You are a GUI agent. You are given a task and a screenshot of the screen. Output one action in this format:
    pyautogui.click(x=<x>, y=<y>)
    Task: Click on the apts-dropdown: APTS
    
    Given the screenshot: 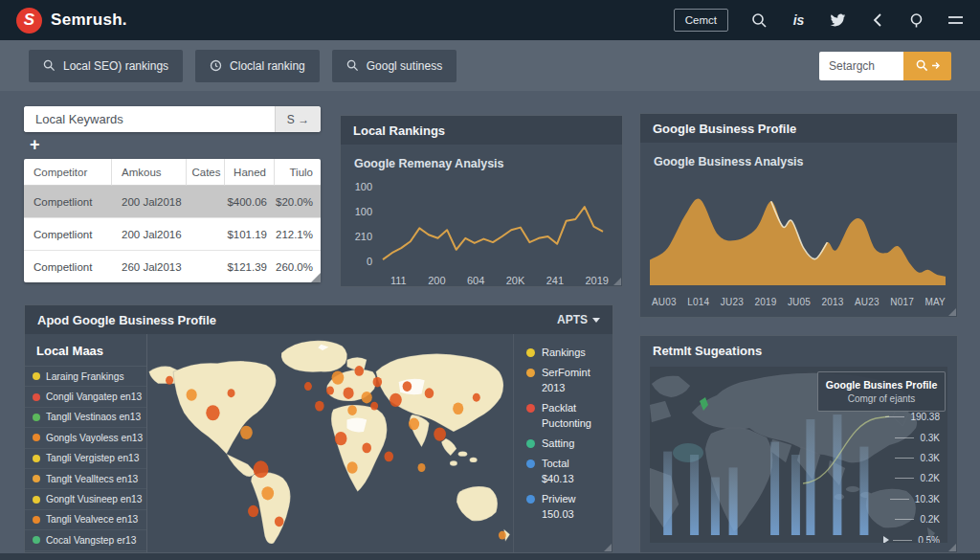 What is the action you would take?
    pyautogui.click(x=578, y=320)
    